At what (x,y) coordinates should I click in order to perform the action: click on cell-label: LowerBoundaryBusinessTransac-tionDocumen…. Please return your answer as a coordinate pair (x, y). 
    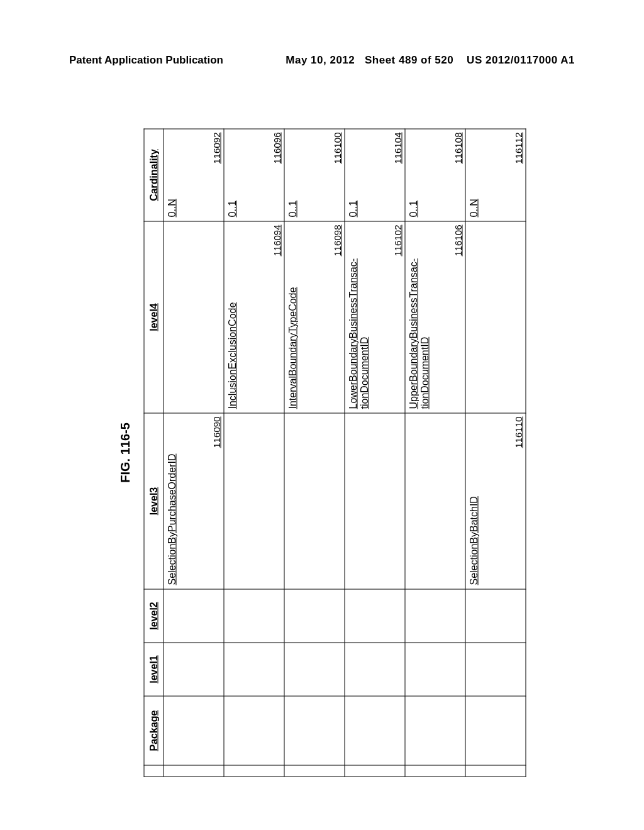
    Looking at the image, I should click on (360, 318).